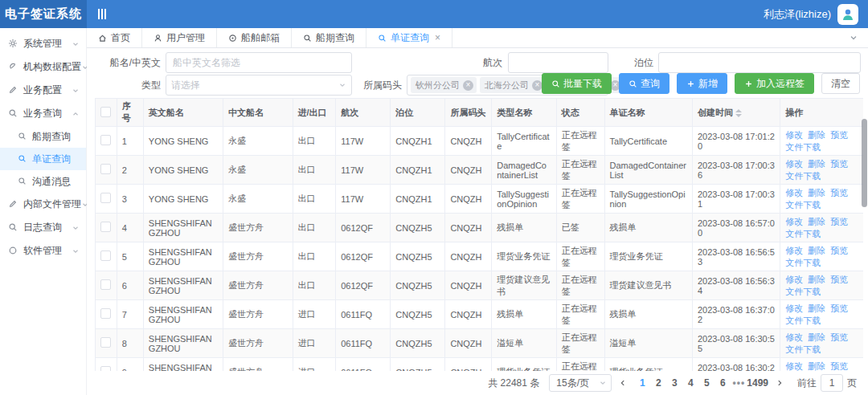 The width and height of the screenshot is (868, 395). Describe the element at coordinates (43, 228) in the screenshot. I see `sidebar-item: 日志查询` at that location.